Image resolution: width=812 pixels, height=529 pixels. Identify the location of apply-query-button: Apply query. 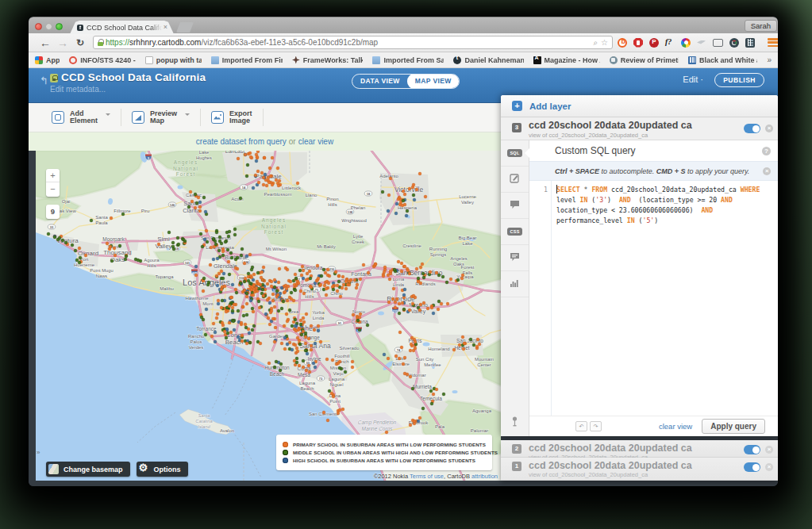
(733, 427).